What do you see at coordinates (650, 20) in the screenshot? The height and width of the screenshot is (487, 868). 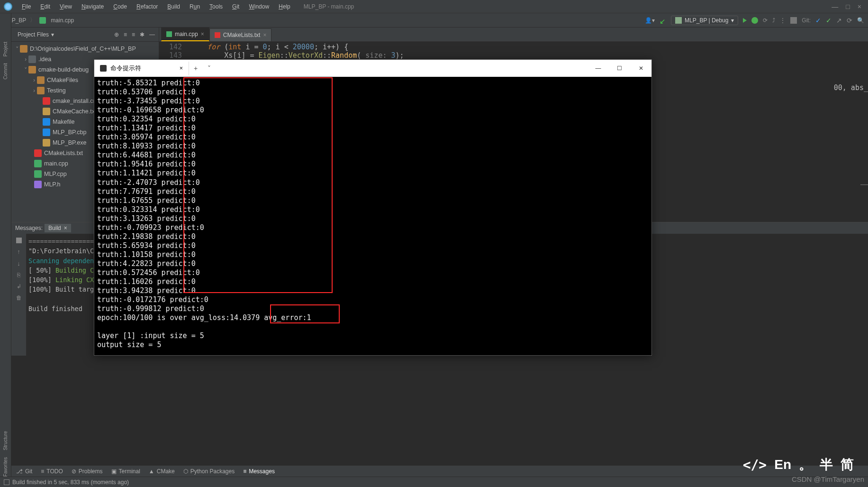 I see `user-icon: 👤▾` at bounding box center [650, 20].